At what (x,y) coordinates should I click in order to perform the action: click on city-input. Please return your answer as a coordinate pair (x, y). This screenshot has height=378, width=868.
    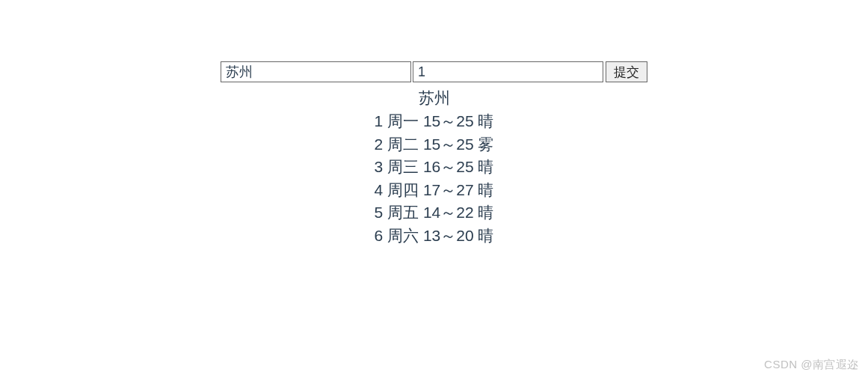
    Looking at the image, I should click on (316, 72).